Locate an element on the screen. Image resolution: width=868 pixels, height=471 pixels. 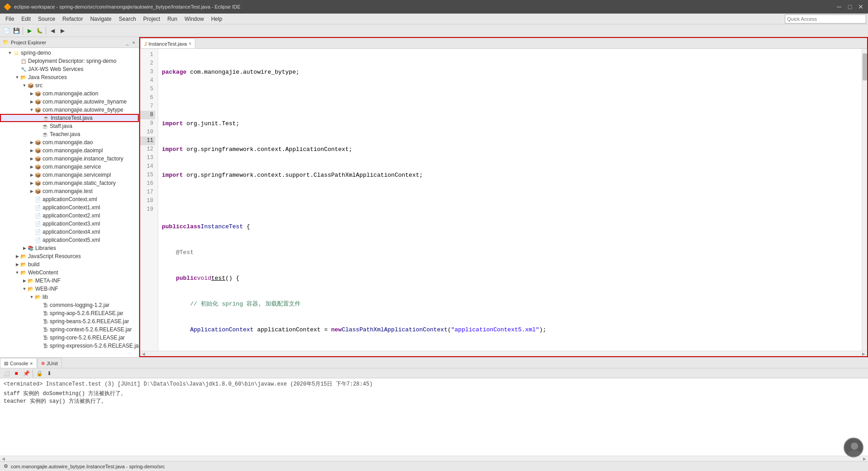
toggle-spring-demo: ▼ is located at coordinates (10, 53).